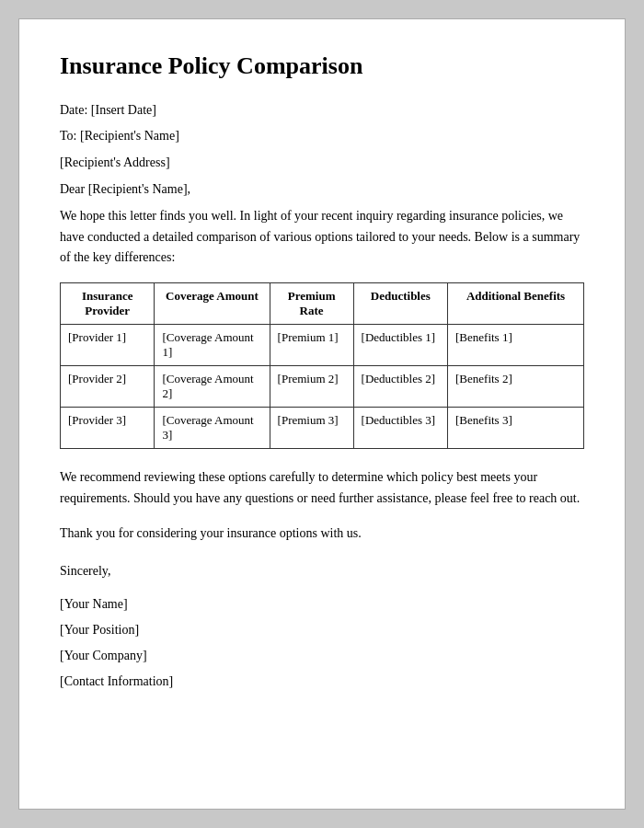 The width and height of the screenshot is (644, 828). Describe the element at coordinates (400, 429) in the screenshot. I see `table-cell: [Deductibles 3]` at that location.